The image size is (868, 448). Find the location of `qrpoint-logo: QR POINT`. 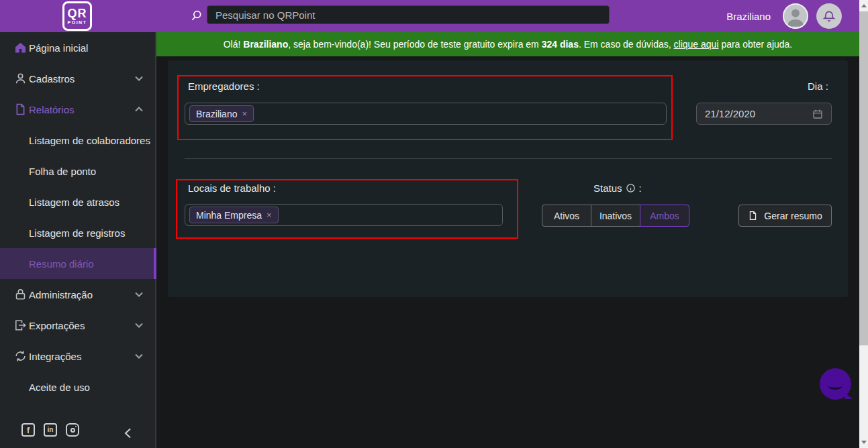

qrpoint-logo: QR POINT is located at coordinates (77, 16).